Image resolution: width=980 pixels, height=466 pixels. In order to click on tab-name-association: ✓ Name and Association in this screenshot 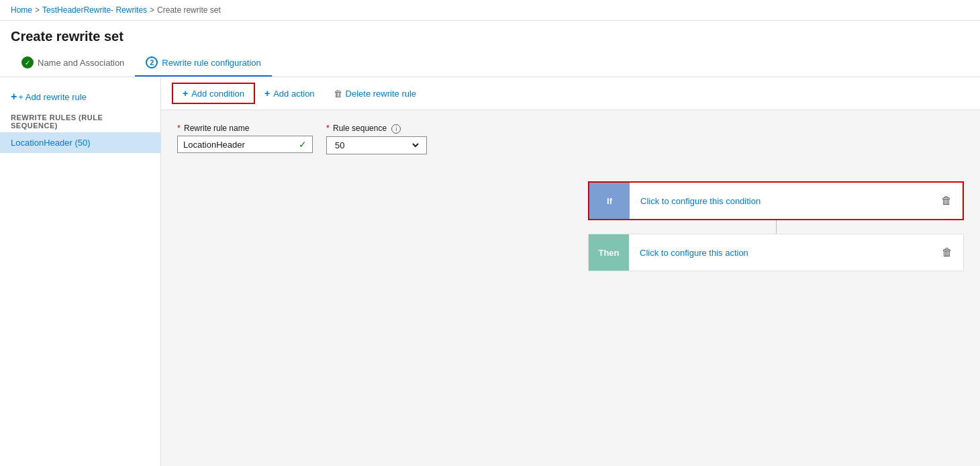, I will do `click(72, 63)`.